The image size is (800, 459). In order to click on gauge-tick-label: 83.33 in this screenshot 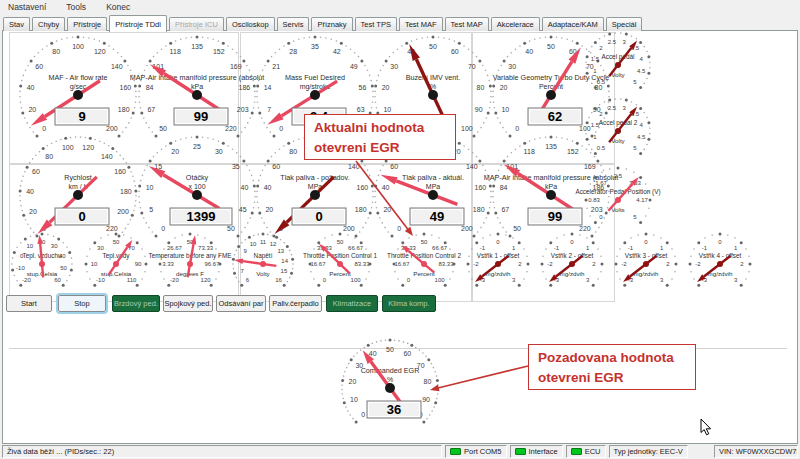, I will do `click(446, 264)`.